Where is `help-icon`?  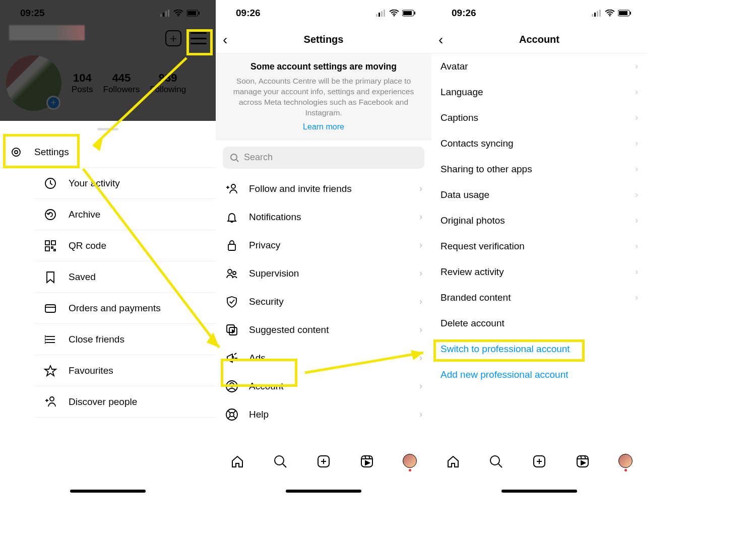
help-icon is located at coordinates (232, 415).